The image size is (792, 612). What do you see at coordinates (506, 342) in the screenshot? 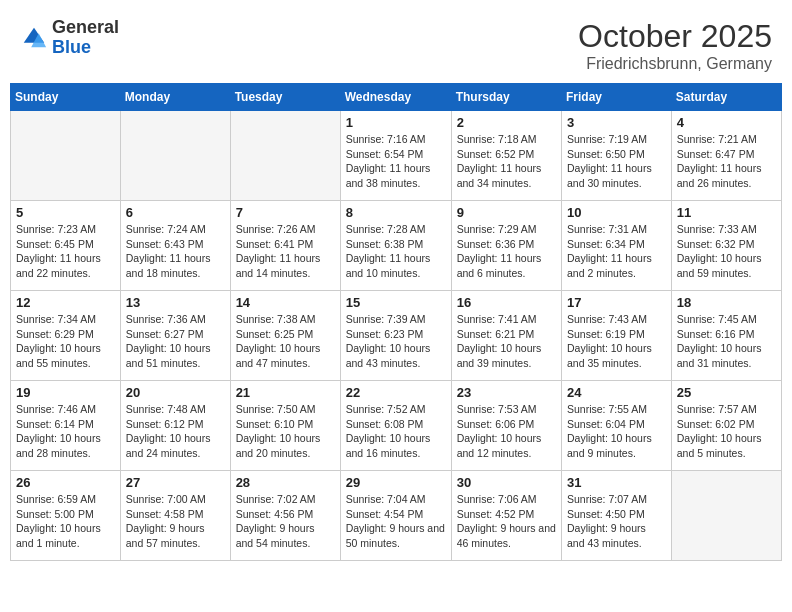
I see `day-info: Sunrise: 7:41 AMSunset: 6:21 PMDaylight:…` at bounding box center [506, 342].